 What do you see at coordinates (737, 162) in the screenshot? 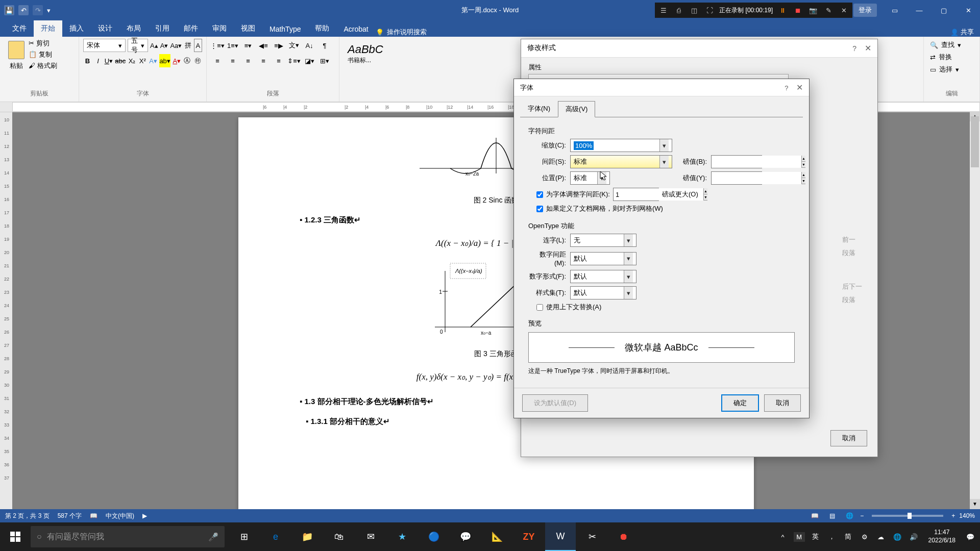
I see `spacing-pt-spinner: ▲▼` at bounding box center [737, 162].